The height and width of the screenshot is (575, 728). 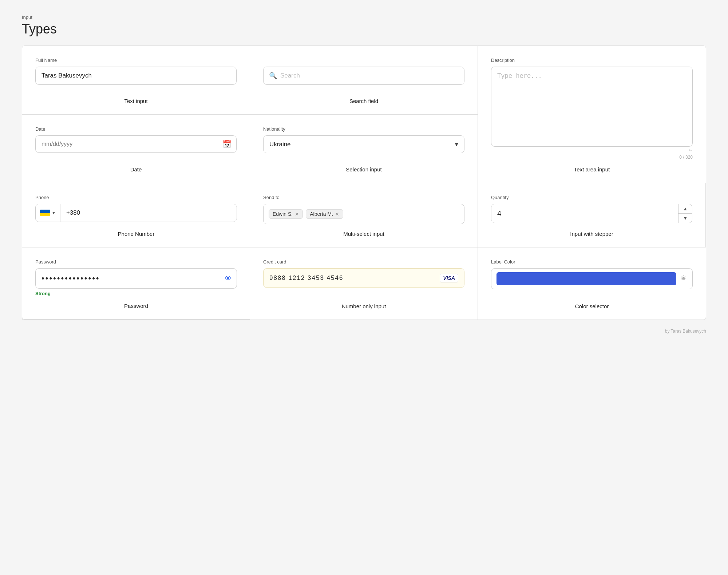 I want to click on flag-top, so click(x=45, y=211).